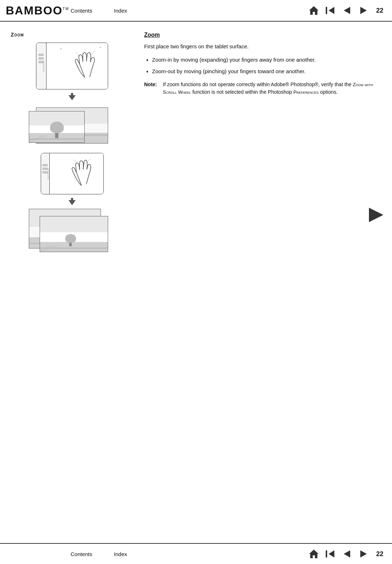  Describe the element at coordinates (72, 204) in the screenshot. I see `zoom-out-illustration: bamboo` at that location.